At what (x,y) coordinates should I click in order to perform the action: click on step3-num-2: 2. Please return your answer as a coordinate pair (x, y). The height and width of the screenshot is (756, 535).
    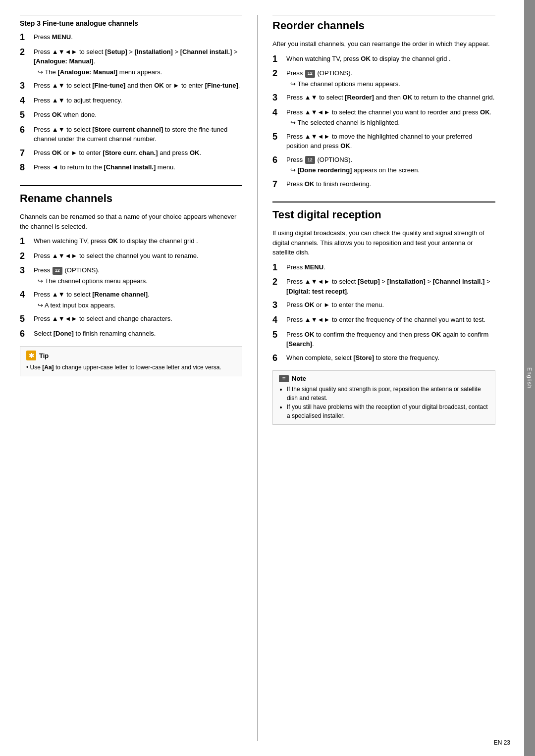
    Looking at the image, I should click on (27, 52).